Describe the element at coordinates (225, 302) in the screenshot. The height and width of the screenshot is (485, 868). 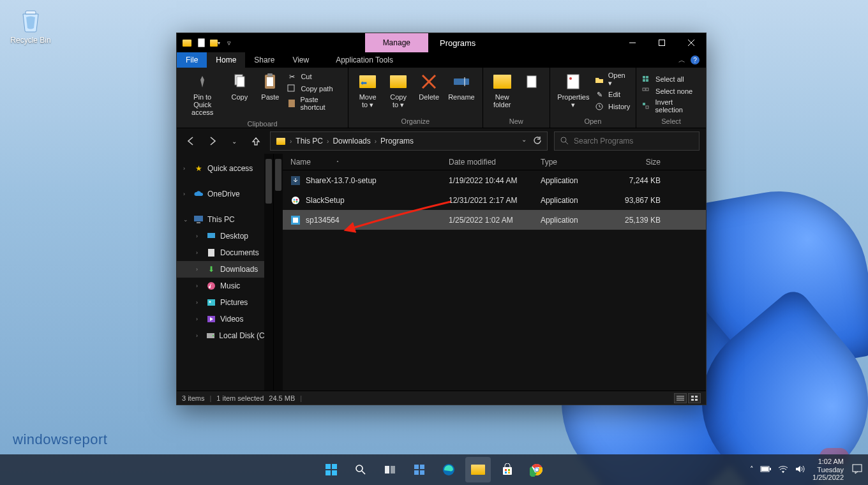
I see `nav-pictures: ›Pictures` at that location.